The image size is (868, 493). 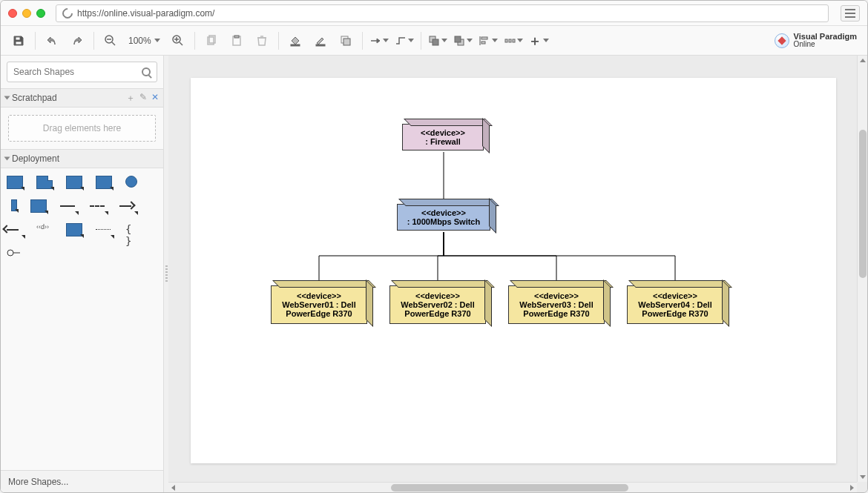 I want to click on shape-spec, so click(x=74, y=230).